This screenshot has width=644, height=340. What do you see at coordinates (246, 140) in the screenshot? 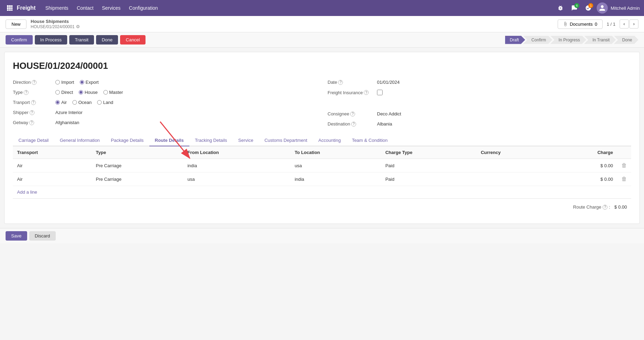
I see `tab-service: Service` at bounding box center [246, 140].